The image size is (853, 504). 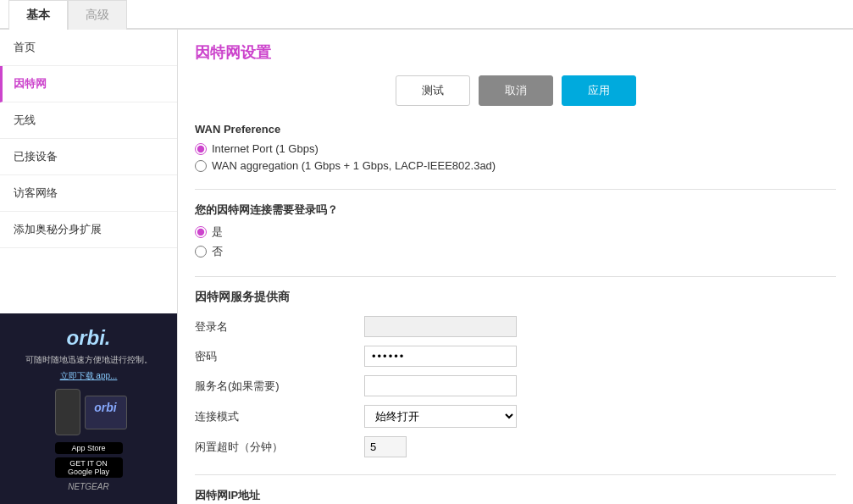 I want to click on orbi-phone, so click(x=68, y=412).